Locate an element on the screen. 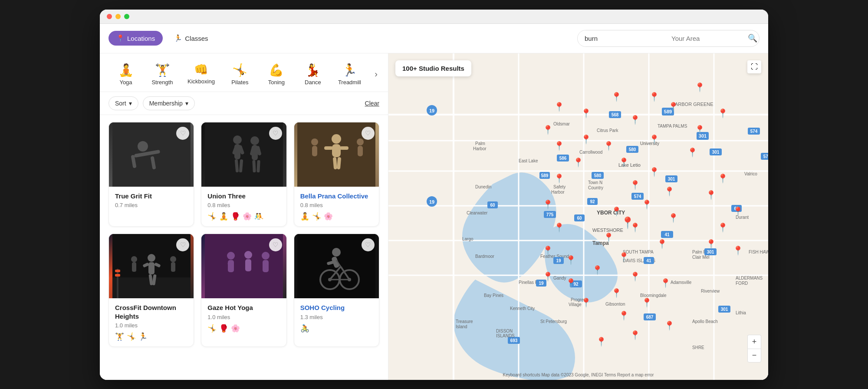  strength-label: Strength is located at coordinates (162, 82).